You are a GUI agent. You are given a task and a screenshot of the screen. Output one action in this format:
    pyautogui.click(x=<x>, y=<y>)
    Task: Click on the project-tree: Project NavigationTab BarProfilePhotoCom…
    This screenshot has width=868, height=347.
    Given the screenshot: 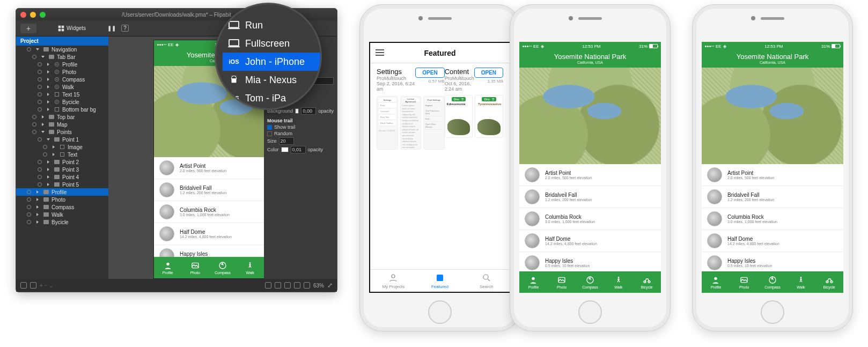 What is the action you would take?
    pyautogui.click(x=62, y=158)
    